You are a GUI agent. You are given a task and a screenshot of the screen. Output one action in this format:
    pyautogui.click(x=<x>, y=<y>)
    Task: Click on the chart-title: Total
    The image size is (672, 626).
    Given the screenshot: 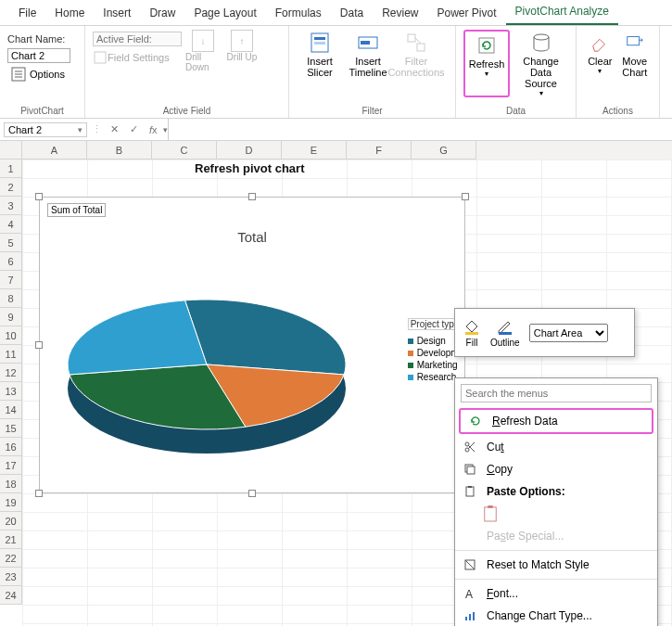 What is the action you would take?
    pyautogui.click(x=252, y=237)
    